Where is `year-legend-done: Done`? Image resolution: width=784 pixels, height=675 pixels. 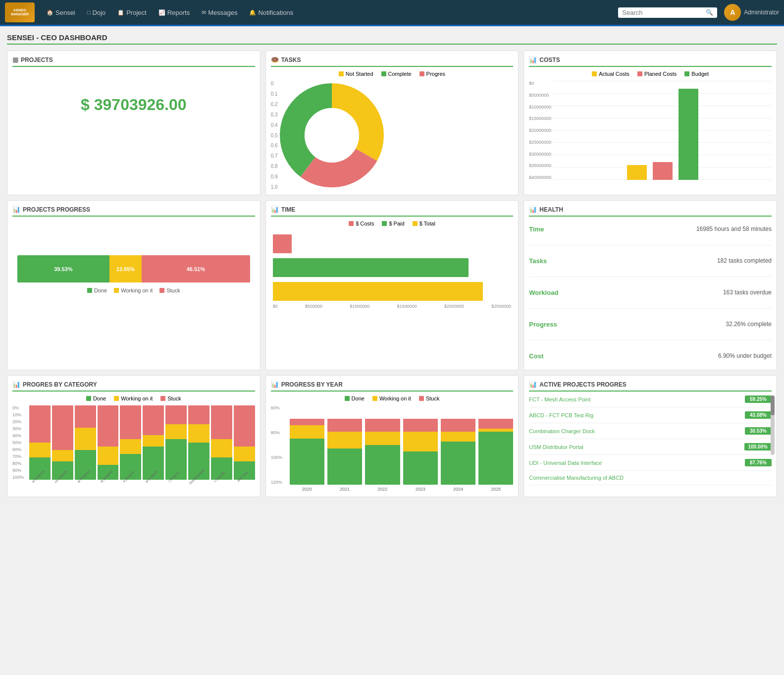
year-legend-done: Done is located at coordinates (355, 398).